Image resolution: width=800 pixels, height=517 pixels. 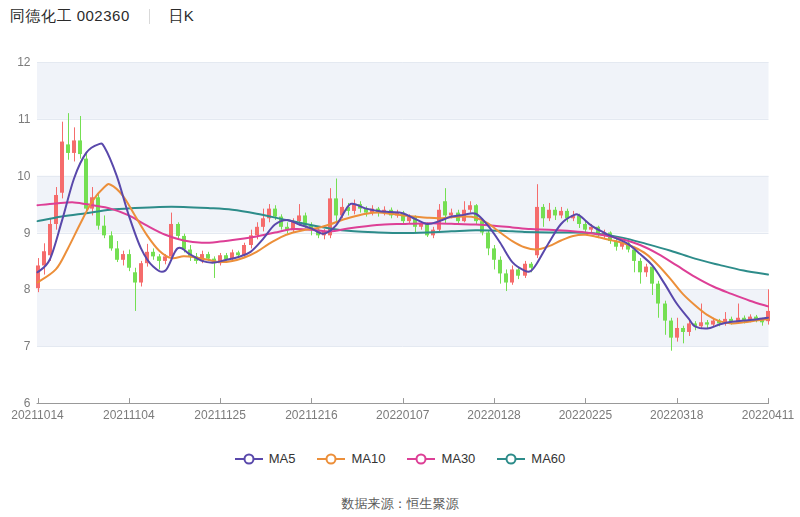 I want to click on period-tab-daily-k: 日K, so click(x=182, y=16).